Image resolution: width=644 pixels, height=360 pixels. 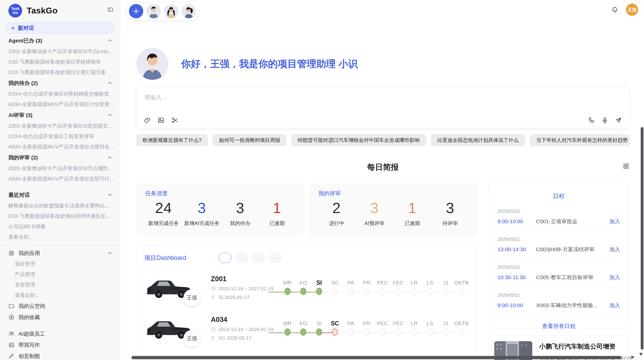 I want to click on stat-label: 待评审, so click(x=450, y=223).